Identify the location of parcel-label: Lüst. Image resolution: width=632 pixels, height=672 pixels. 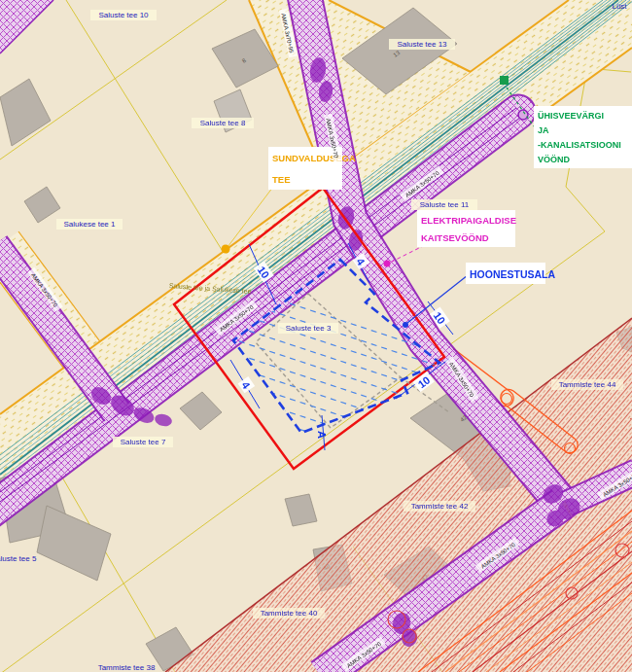
(619, 6).